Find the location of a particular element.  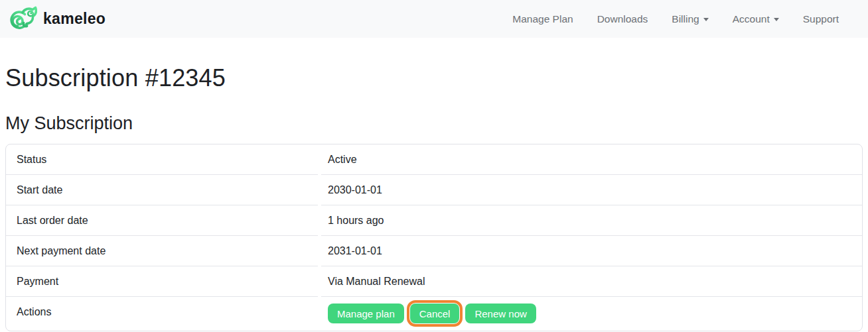

nav-item-label: Support is located at coordinates (821, 19).